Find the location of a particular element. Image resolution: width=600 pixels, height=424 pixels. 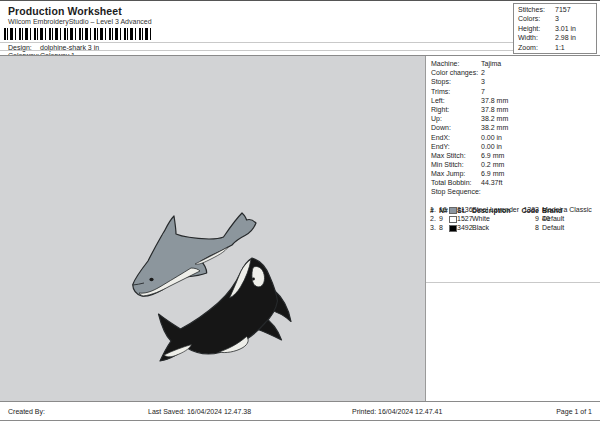

design-barcode is located at coordinates (78, 34).